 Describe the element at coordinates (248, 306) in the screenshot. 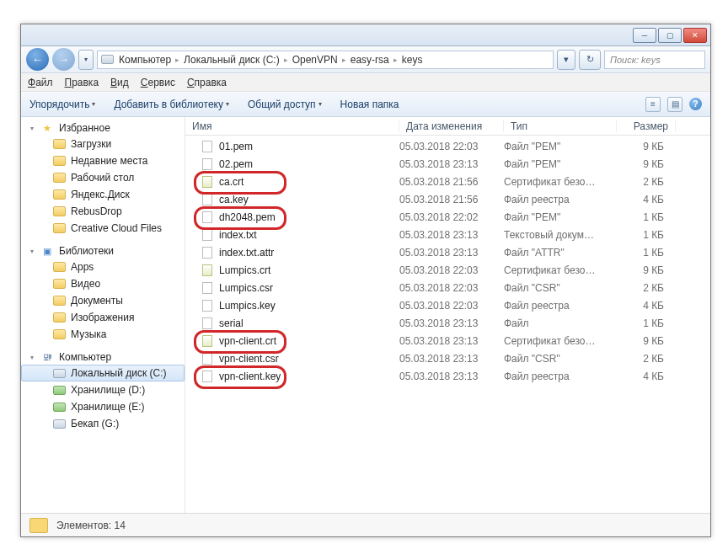

I see `file-name: Lumpics.key` at that location.